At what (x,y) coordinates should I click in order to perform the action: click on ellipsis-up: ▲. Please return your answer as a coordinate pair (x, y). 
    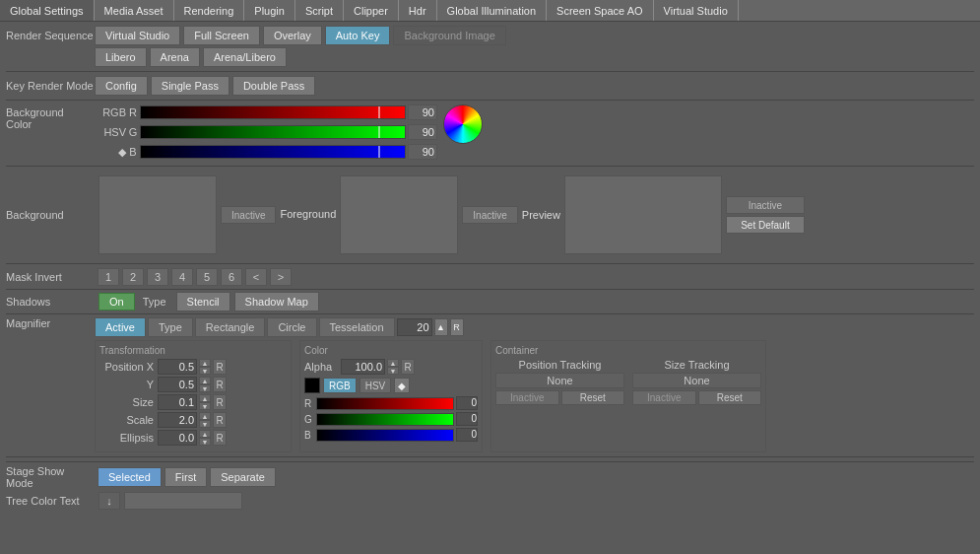
    Looking at the image, I should click on (205, 434).